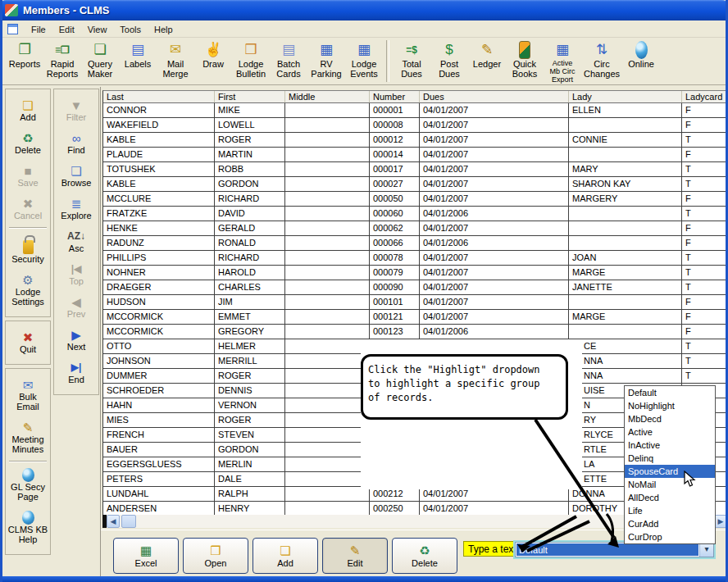  Describe the element at coordinates (670, 419) in the screenshot. I see `popup-option-mbdecd: MbDecd` at that location.